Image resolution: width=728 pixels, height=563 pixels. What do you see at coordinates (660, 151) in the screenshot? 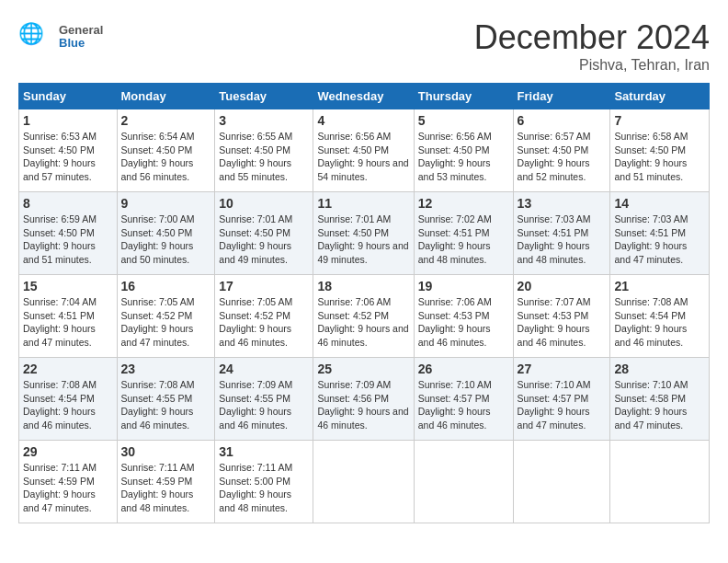
I see `day-7: 7 Sunrise: 6:58 AM Sunset: 4:50 PM Dayli…` at bounding box center [660, 151].